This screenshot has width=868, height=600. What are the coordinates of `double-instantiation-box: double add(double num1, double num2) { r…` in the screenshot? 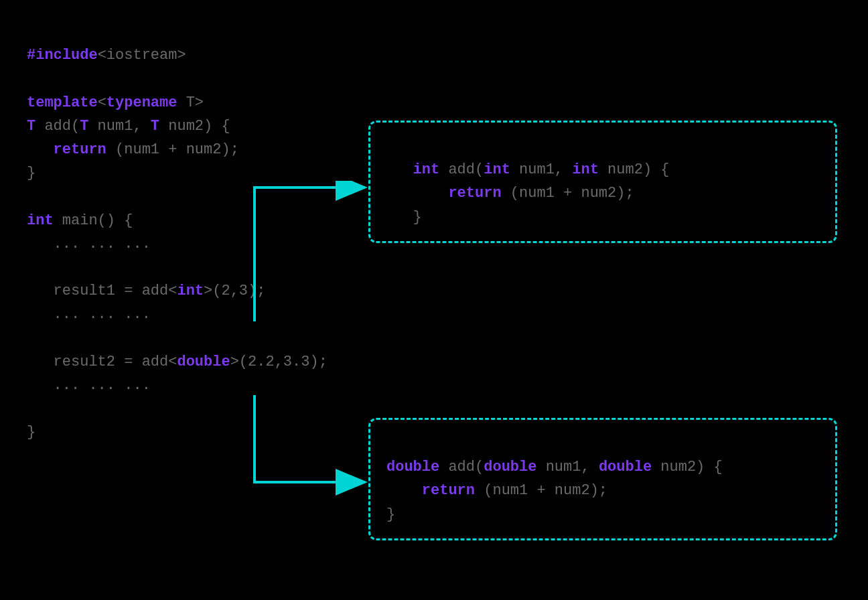 It's located at (603, 479).